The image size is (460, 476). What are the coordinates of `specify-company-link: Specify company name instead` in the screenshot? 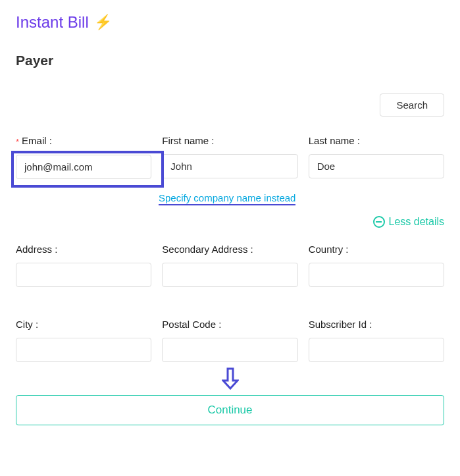 It's located at (227, 199).